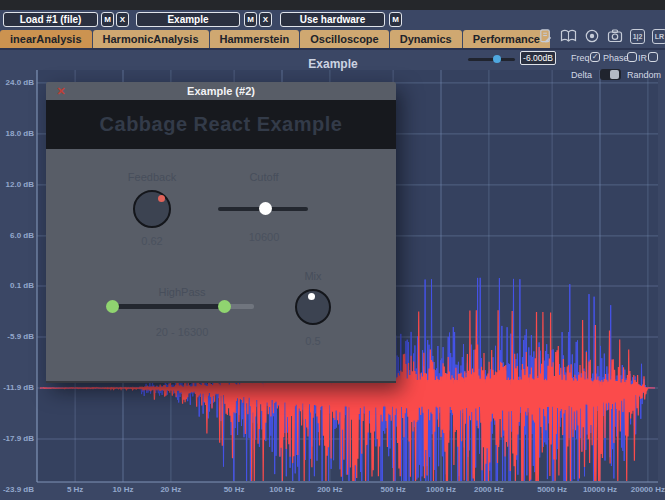 The width and height of the screenshot is (665, 500). Describe the element at coordinates (614, 74) in the screenshot. I see `toggle-knob` at that location.